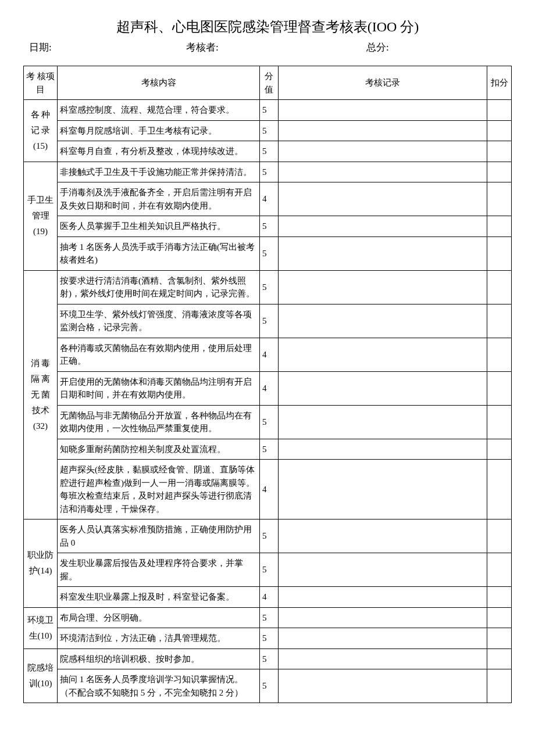 This screenshot has height=756, width=535. Describe the element at coordinates (268, 110) in the screenshot. I see `table-row: 各 种记 录(15)科室感控制度、流程、规范合理，符合要求。5` at that location.